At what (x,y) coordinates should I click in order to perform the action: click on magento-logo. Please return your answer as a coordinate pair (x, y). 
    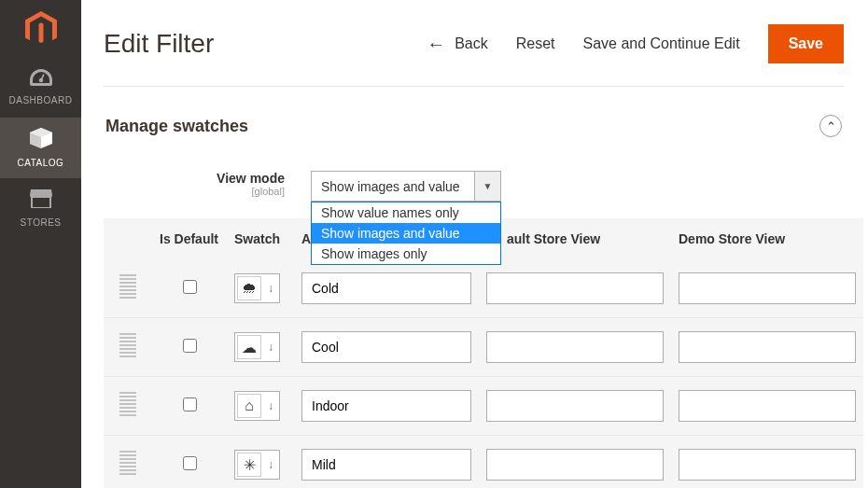
    Looking at the image, I should click on (41, 28).